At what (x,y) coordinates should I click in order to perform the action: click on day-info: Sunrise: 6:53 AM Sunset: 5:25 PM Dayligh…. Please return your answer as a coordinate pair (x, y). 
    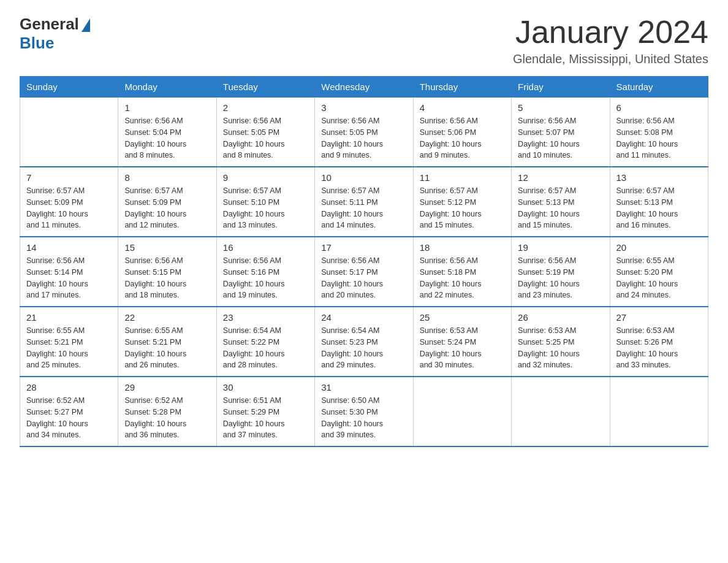
    Looking at the image, I should click on (560, 348).